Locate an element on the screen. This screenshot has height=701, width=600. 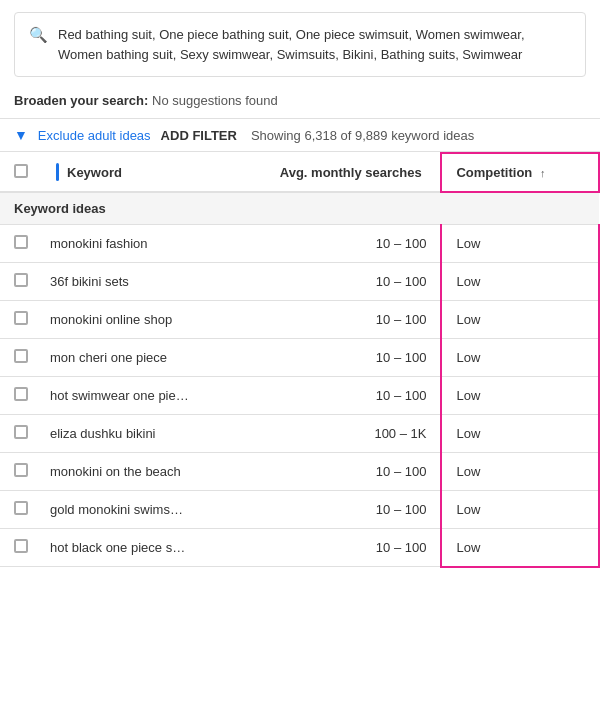
search-bar: 🔍 Red bathing suit, One piece bathing su… is located at coordinates (300, 44).